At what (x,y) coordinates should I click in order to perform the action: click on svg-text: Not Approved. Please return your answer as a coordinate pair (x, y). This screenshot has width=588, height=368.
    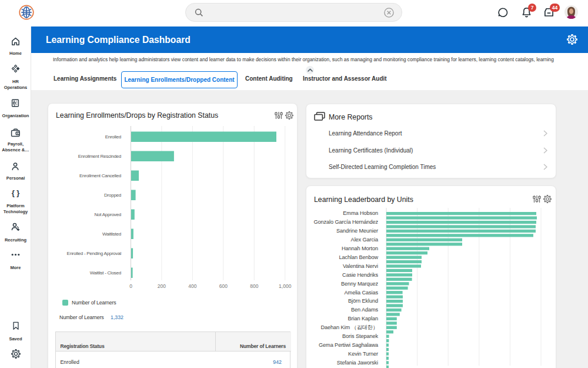
    Looking at the image, I should click on (108, 214).